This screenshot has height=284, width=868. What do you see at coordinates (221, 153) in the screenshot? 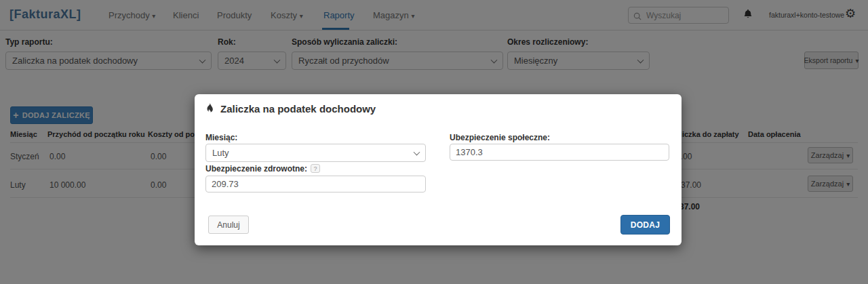
I see `select-value: Luty` at bounding box center [221, 153].